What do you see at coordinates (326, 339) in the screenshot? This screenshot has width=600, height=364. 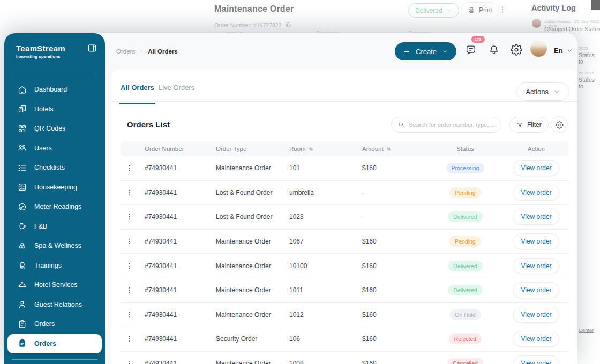 I see `cell-room: 106` at bounding box center [326, 339].